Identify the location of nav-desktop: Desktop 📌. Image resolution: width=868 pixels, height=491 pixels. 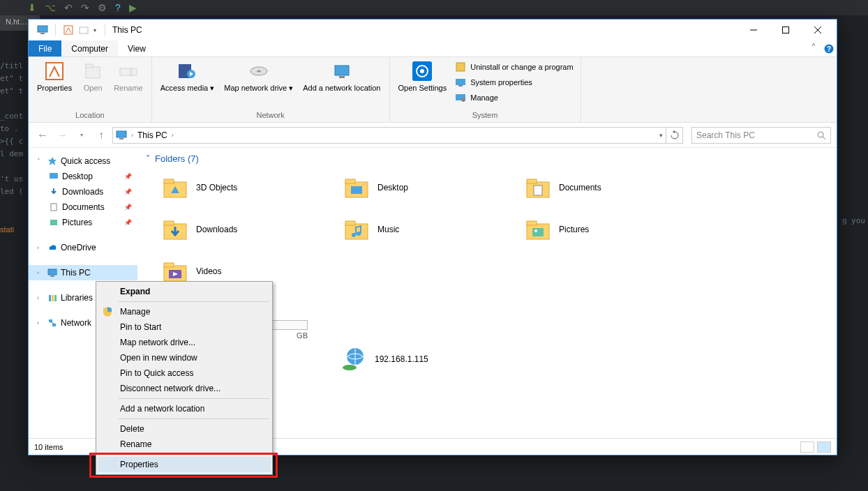
(83, 176).